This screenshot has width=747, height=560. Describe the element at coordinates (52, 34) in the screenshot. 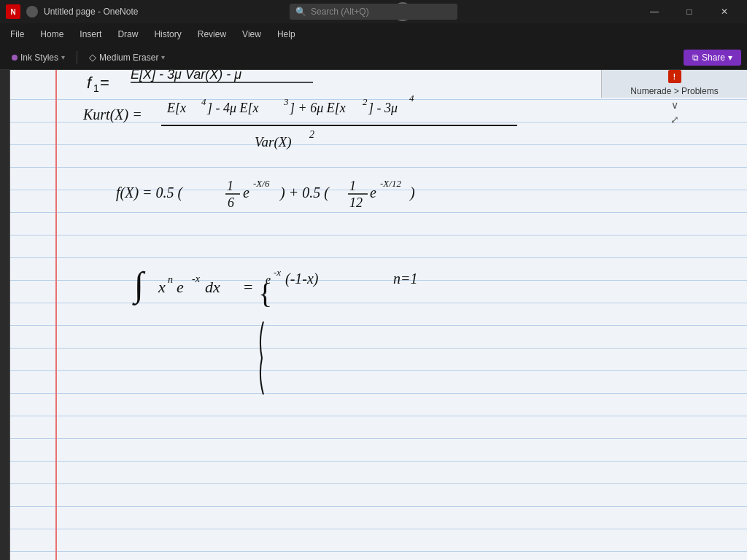

I see `menu-home: Home` at that location.